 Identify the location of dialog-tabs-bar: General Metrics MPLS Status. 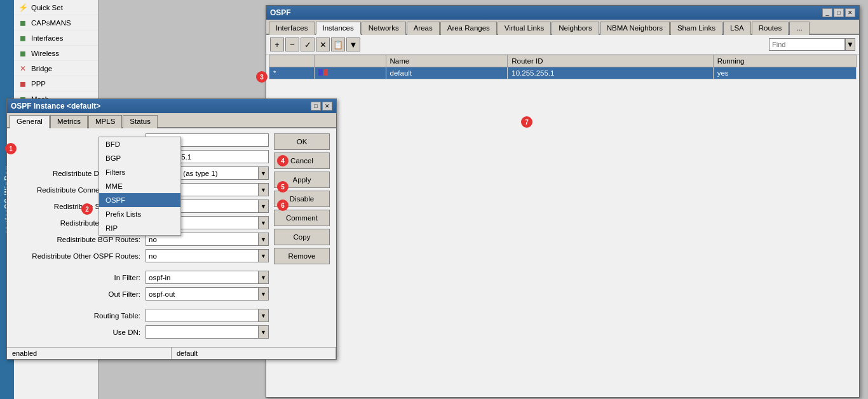
(172, 121).